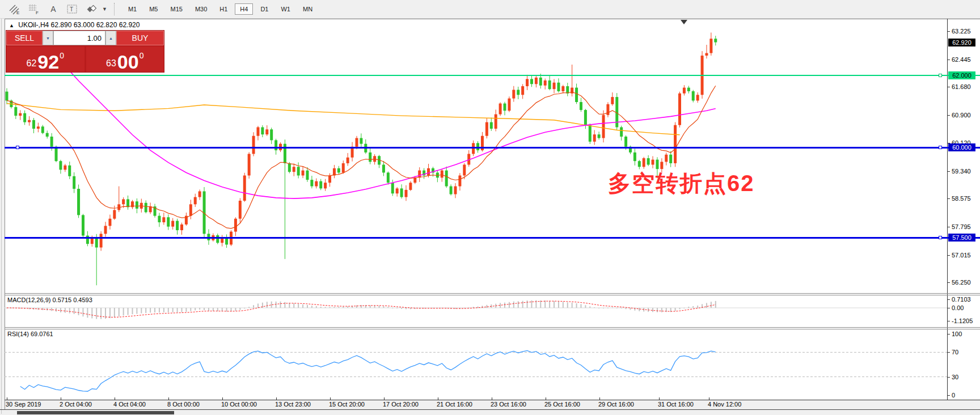 The width and height of the screenshot is (980, 415). I want to click on price-tick-label: 63.225, so click(961, 31).